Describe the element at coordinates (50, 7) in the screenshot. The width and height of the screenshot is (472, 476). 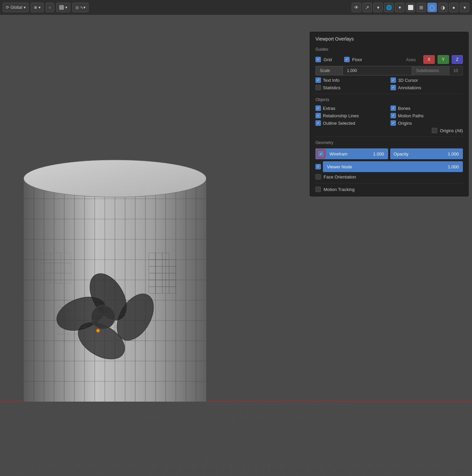
I see `proportional-edit: ○` at that location.